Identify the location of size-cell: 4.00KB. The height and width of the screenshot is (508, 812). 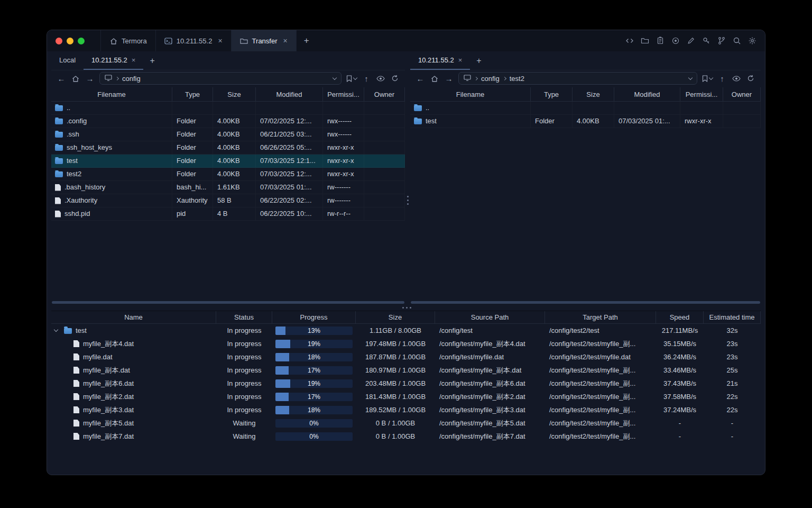
(235, 148).